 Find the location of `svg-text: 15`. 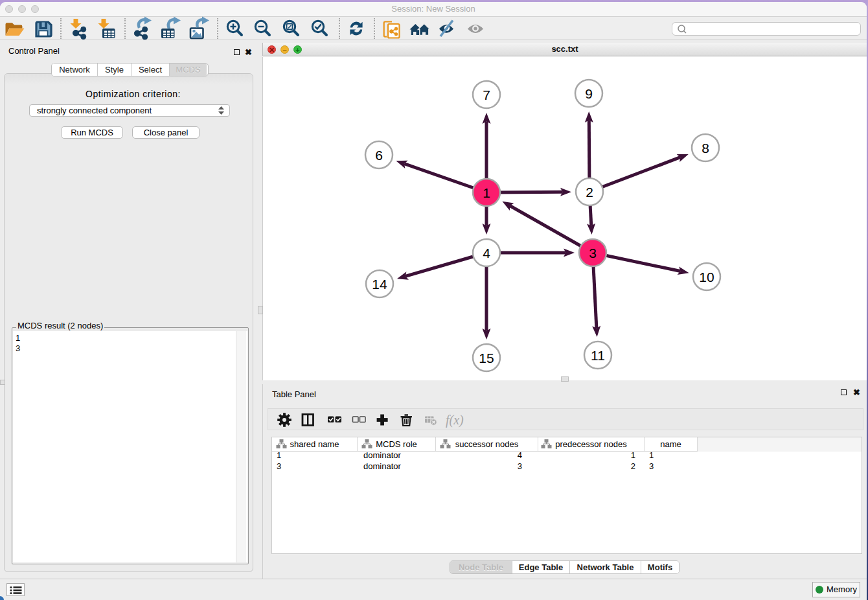

svg-text: 15 is located at coordinates (486, 358).